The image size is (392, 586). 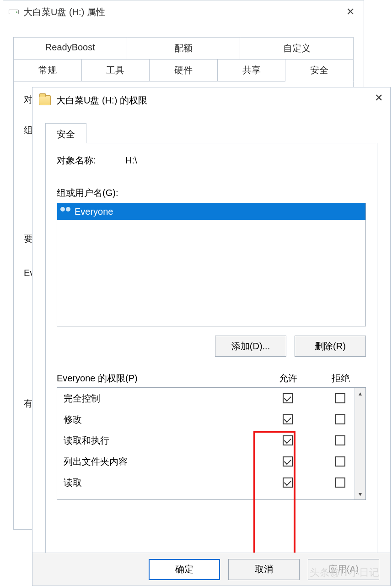 What do you see at coordinates (251, 346) in the screenshot?
I see `add-button: 添加(D)...` at bounding box center [251, 346].